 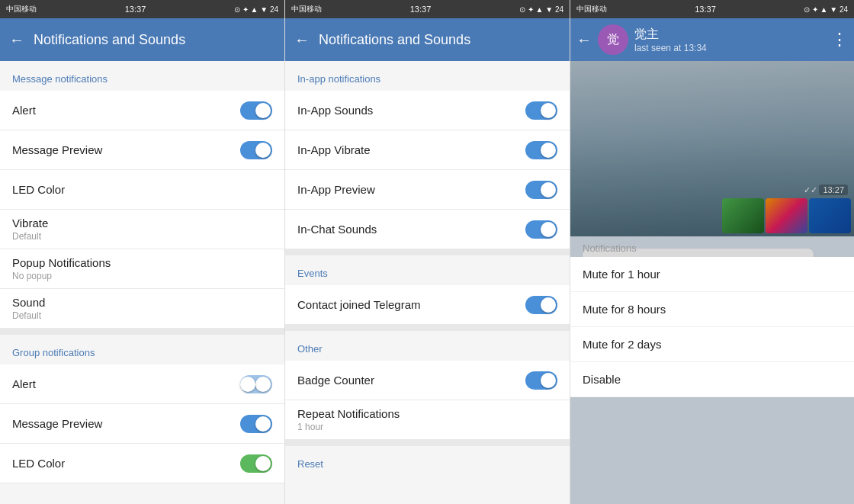 What do you see at coordinates (730, 35) in the screenshot?
I see `chat-name: 觉主` at bounding box center [730, 35].